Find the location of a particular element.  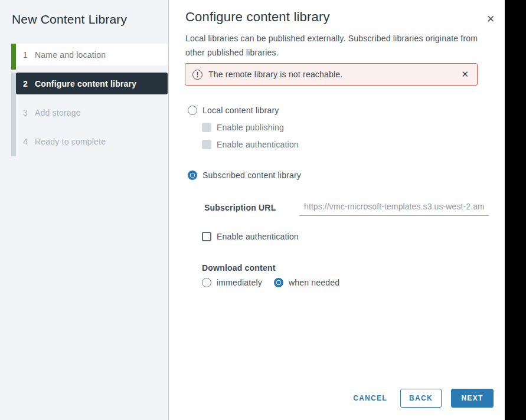

step-label: Ready to complete is located at coordinates (70, 142).